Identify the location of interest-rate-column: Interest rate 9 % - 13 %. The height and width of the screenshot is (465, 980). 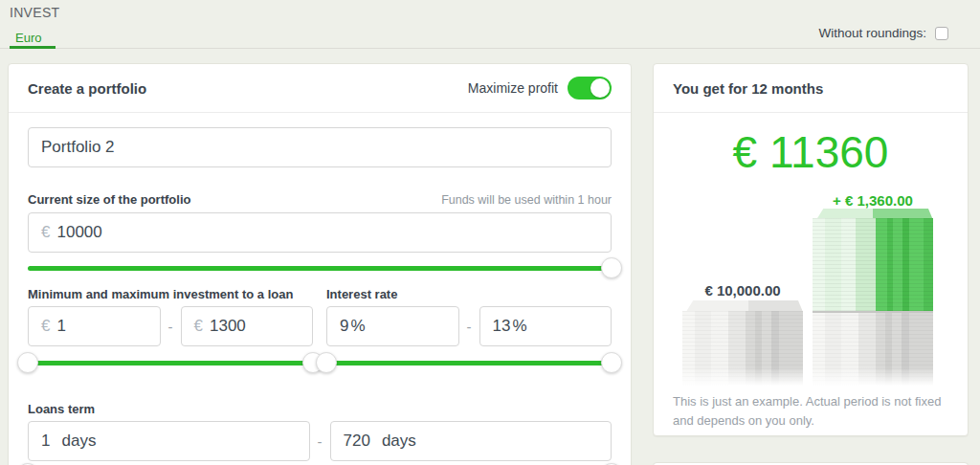
(469, 330).